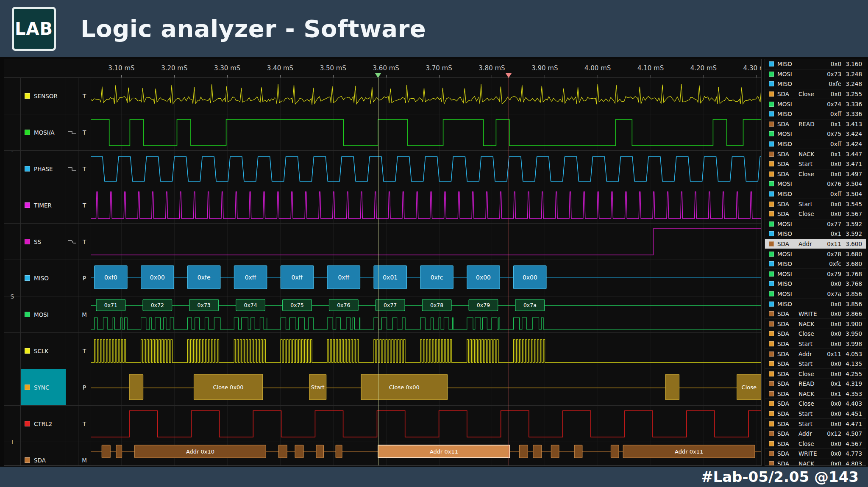  What do you see at coordinates (43, 314) in the screenshot?
I see `channel-label: MOSI` at bounding box center [43, 314].